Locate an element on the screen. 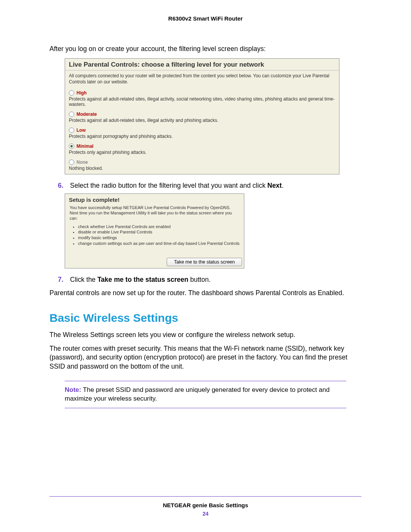 The width and height of the screenshot is (411, 532). step-text-a: Click the is located at coordinates (84, 280).